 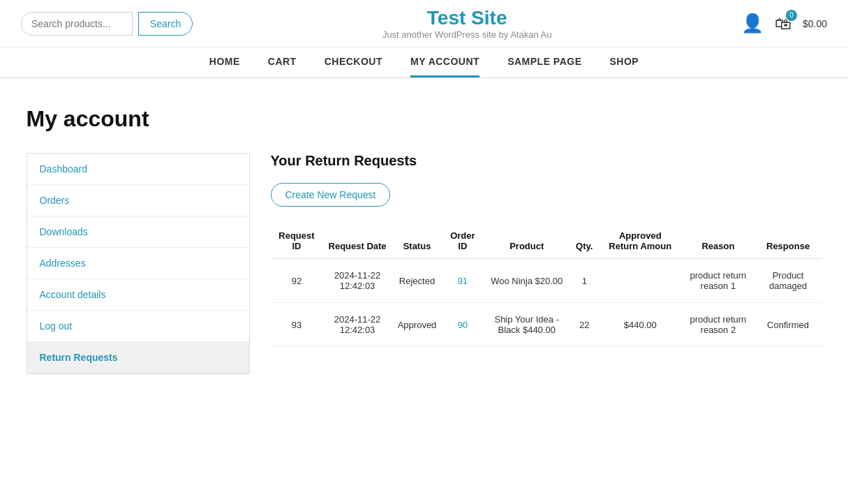 I want to click on nav-cart: CART, so click(x=282, y=67).